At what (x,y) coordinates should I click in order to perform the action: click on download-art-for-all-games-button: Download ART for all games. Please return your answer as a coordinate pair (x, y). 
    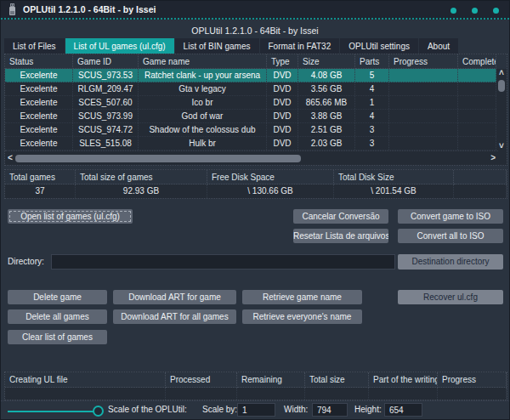
    Looking at the image, I should click on (175, 316).